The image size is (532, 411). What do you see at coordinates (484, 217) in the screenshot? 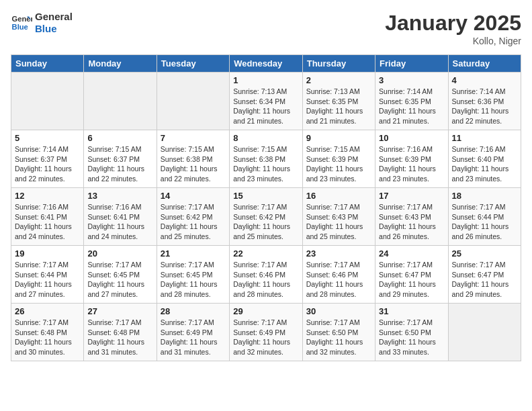
I see `day-cell: 18Sunrise: 7:17 AMSunset: 6:44 PMDayligh…` at bounding box center [484, 217].